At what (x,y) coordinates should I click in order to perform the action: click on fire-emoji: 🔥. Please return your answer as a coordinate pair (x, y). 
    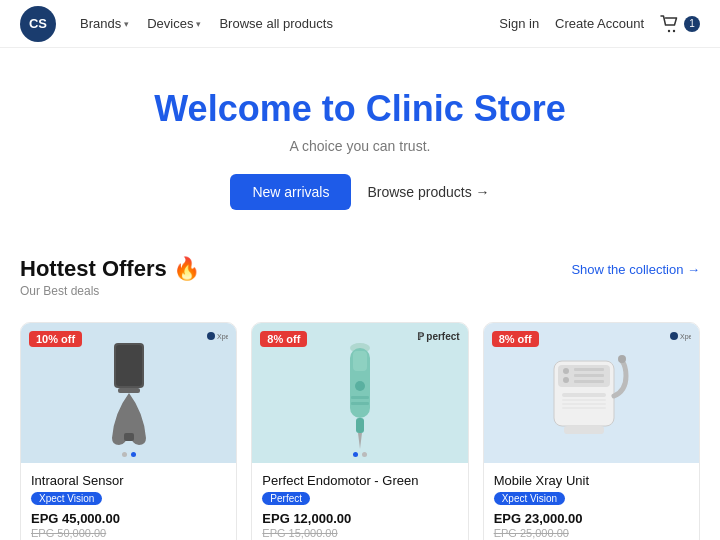
    Looking at the image, I should click on (186, 269).